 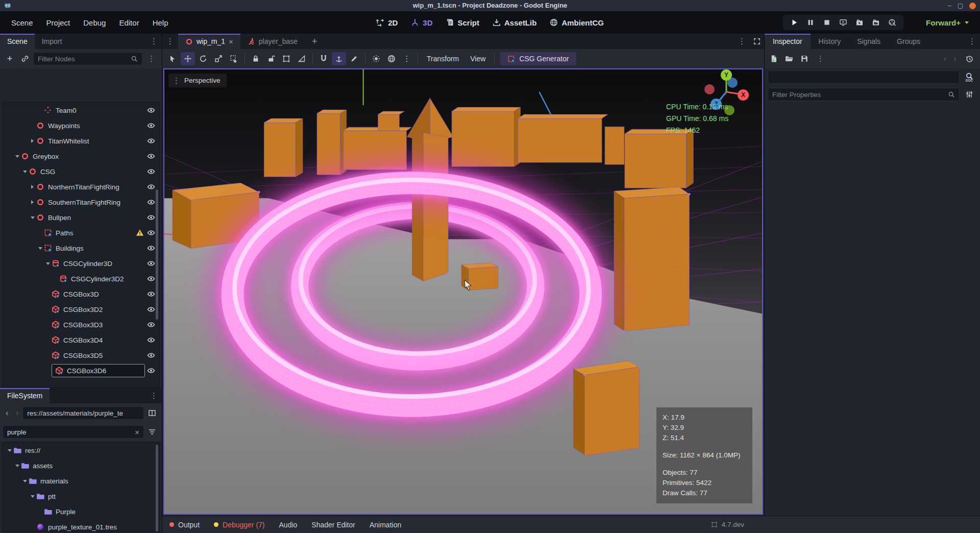 What do you see at coordinates (286, 59) in the screenshot?
I see `group-selected-button` at bounding box center [286, 59].